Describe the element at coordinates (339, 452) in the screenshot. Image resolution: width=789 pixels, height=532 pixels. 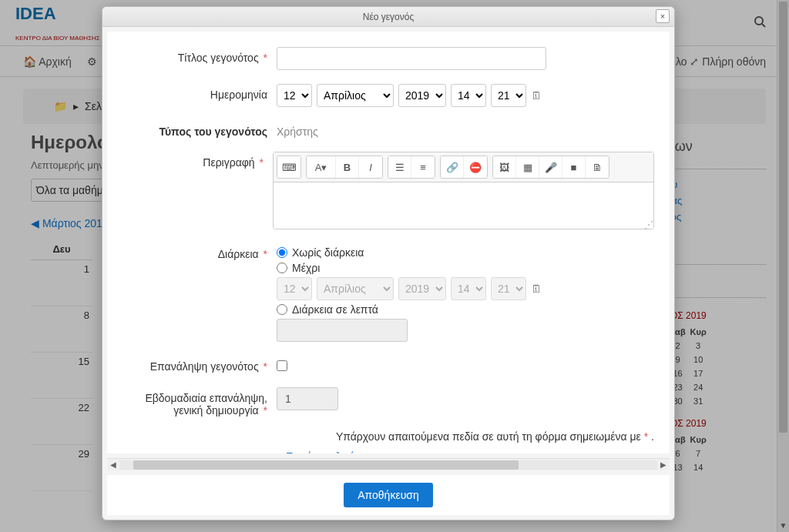
I see `show-less-link: Εμφάνιση λιγότερων...` at that location.